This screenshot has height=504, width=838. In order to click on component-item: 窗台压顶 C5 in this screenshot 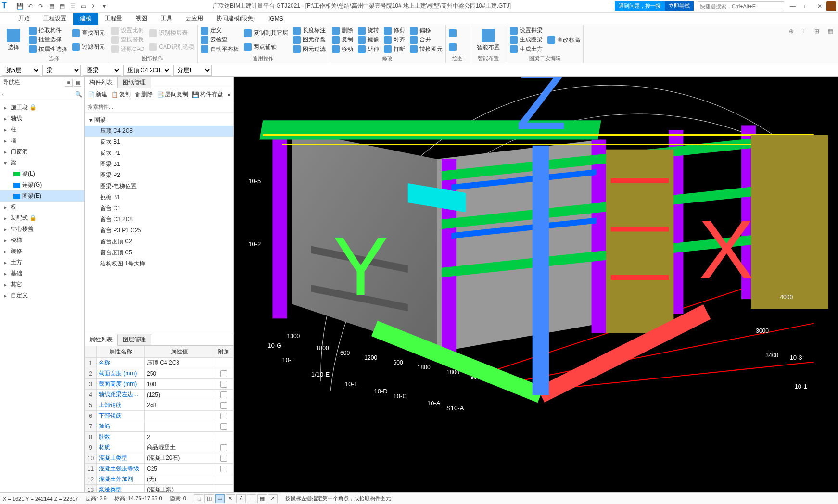, I will do `click(159, 253)`.